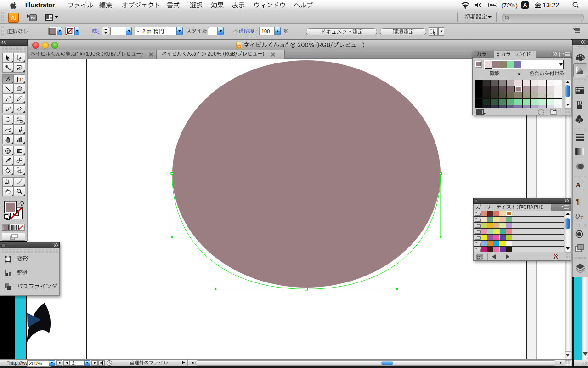  Describe the element at coordinates (578, 185) in the screenshot. I see `svg-text: A` at that location.